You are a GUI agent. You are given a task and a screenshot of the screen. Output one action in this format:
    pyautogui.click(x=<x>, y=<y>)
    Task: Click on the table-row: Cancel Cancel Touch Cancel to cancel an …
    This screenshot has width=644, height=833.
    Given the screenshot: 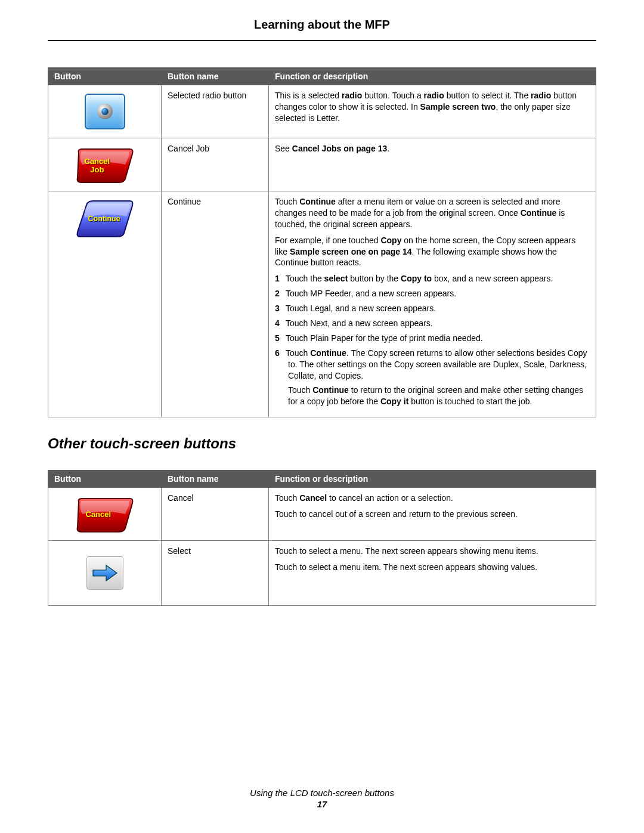 What is the action you would take?
    pyautogui.click(x=322, y=514)
    